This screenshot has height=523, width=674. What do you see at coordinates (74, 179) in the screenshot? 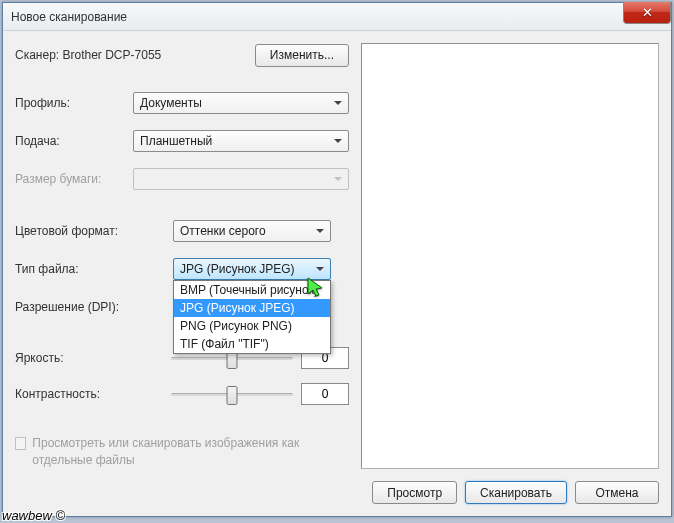
I see `paper-size-label: Размер бумаги:` at bounding box center [74, 179].